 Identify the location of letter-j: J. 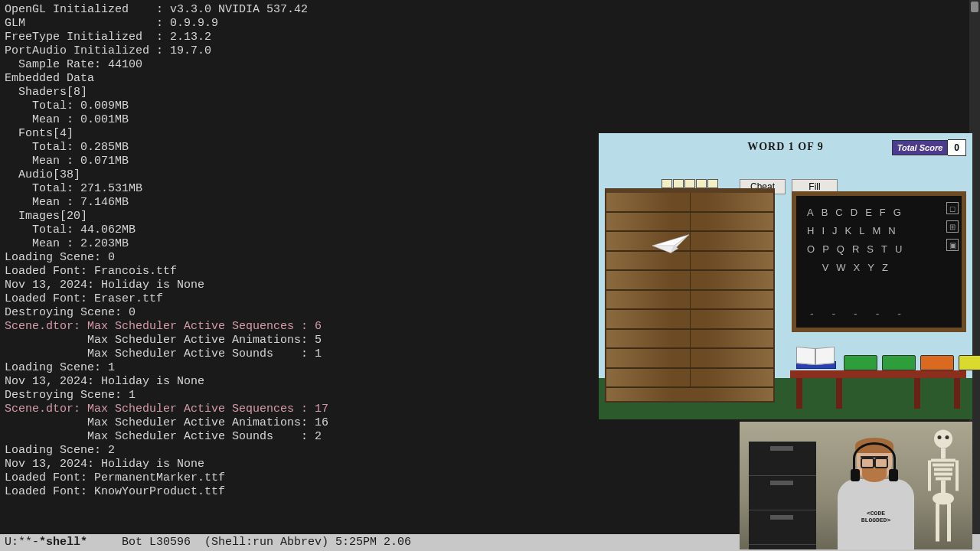
(839, 231).